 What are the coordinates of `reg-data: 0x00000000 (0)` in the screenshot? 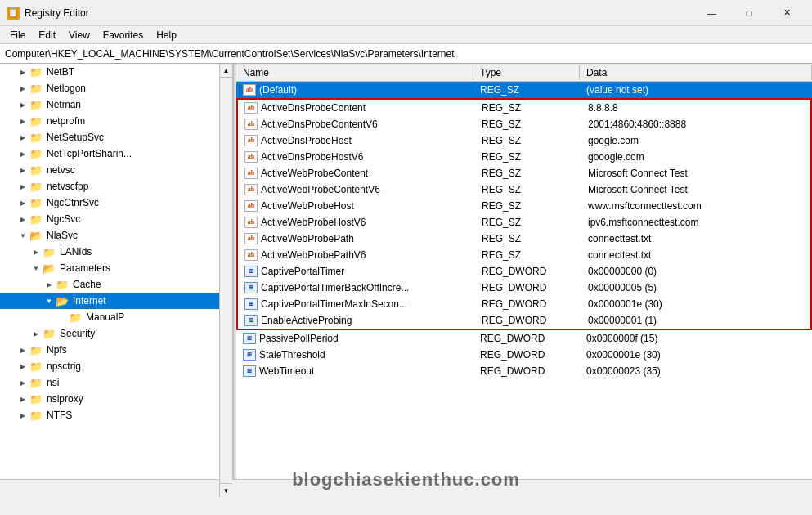 It's located at (696, 271).